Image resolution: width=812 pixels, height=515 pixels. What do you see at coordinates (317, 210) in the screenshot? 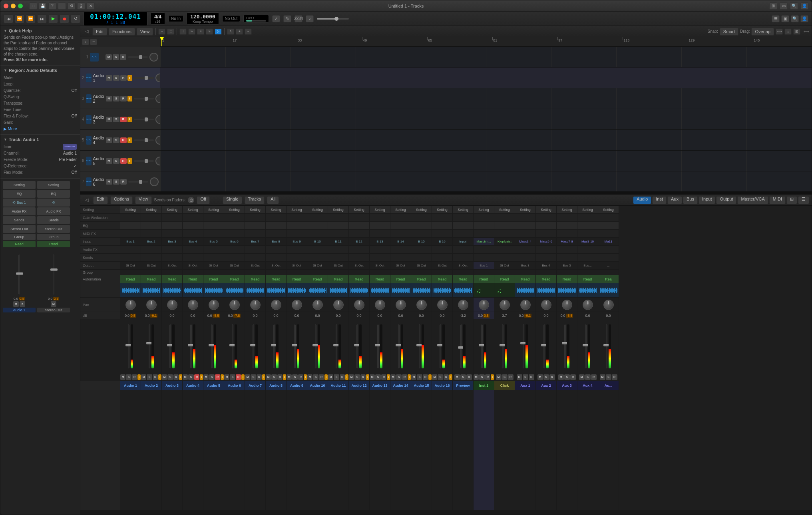
I see `ch-setting-9: Setting` at bounding box center [317, 210].